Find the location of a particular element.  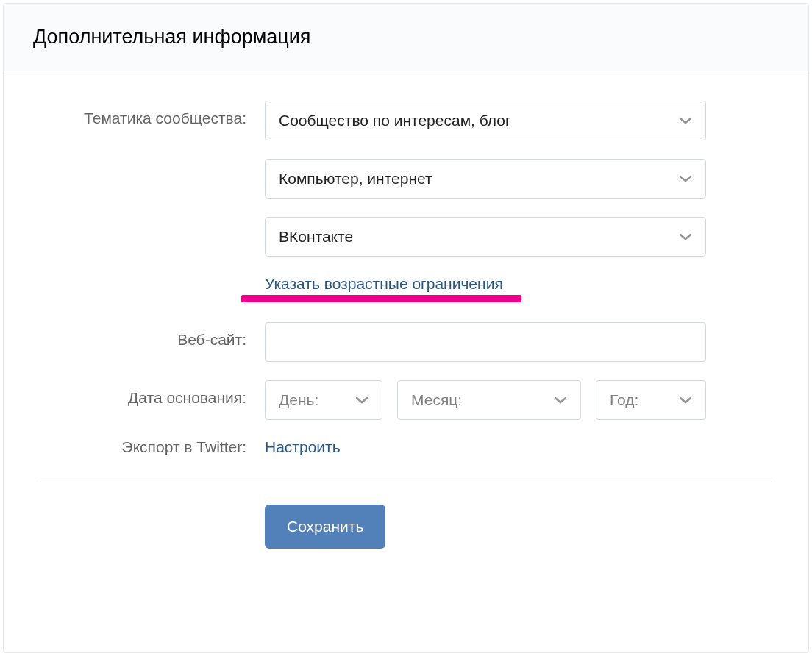

select-topic-tertiary-value: ВКонтакте is located at coordinates (316, 237).